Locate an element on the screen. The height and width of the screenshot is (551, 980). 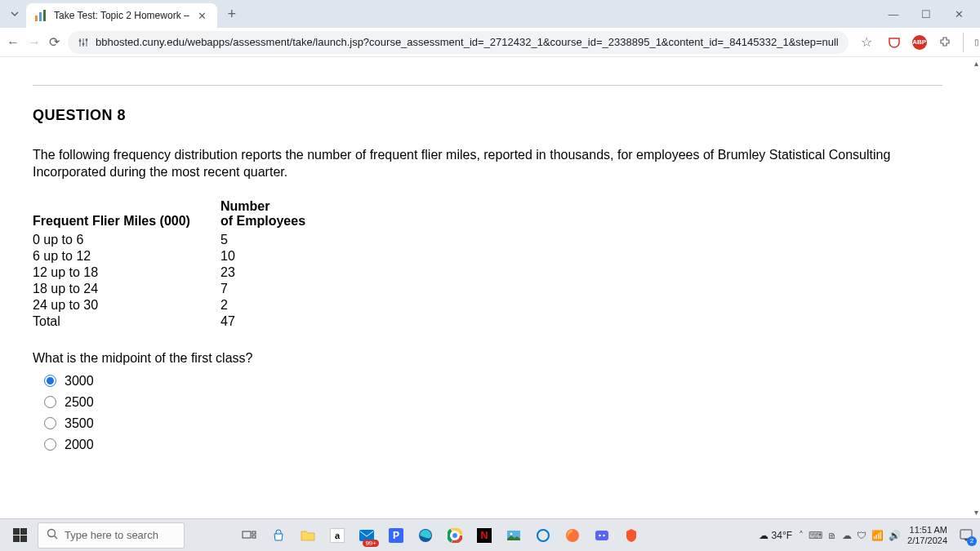
question-prompt: The following frequency distribution rep… is located at coordinates (488, 164).